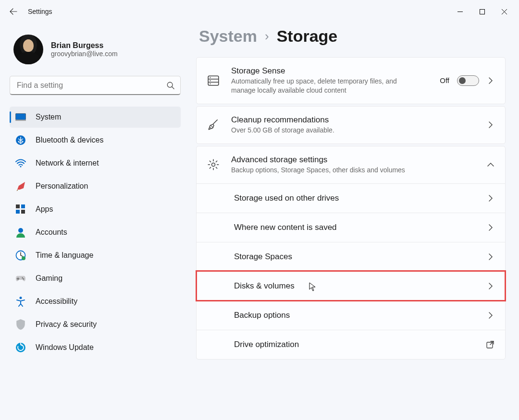 This screenshot has width=519, height=420. What do you see at coordinates (285, 228) in the screenshot?
I see `row-title: Where new content is saved` at bounding box center [285, 228].